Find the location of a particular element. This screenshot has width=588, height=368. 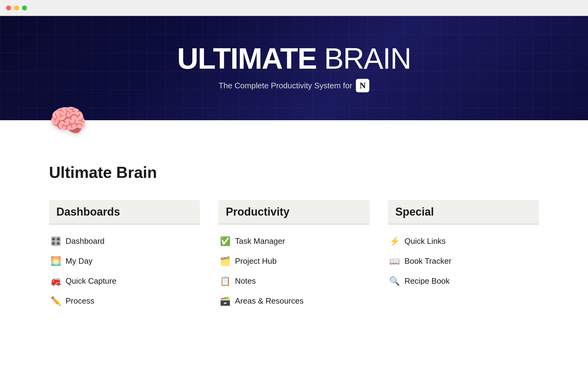

item-emoji-icon: 🔍 is located at coordinates (395, 281).